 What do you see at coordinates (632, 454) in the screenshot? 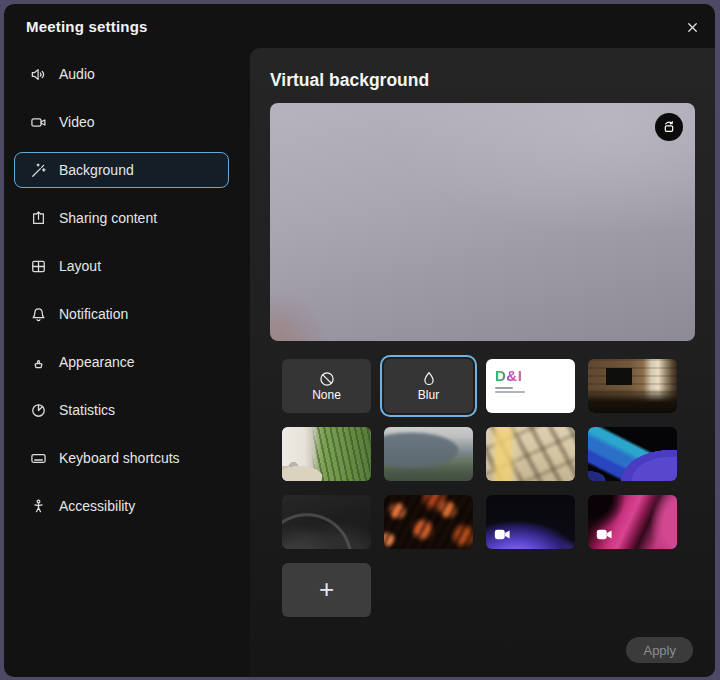
I see `blue-abstract-thumbnail` at bounding box center [632, 454].